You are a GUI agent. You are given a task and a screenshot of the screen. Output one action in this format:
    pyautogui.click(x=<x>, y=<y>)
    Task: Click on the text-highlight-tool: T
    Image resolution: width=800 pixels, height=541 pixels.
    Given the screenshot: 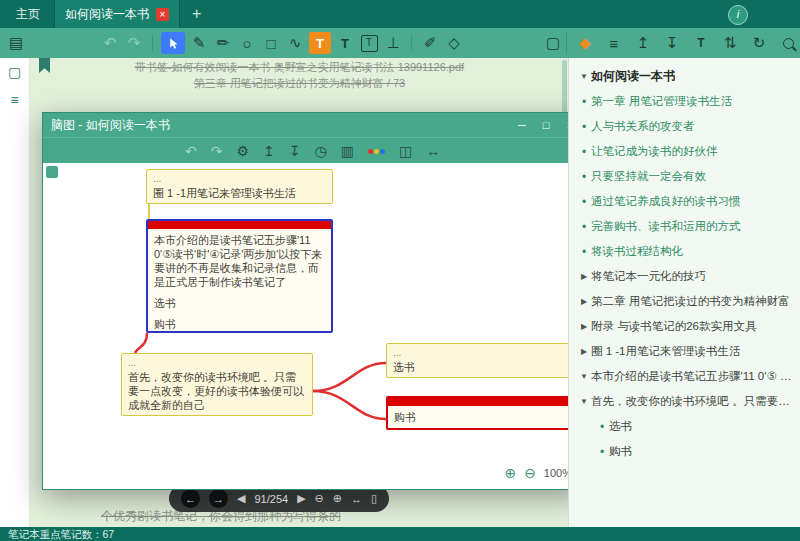 What is the action you would take?
    pyautogui.click(x=320, y=43)
    